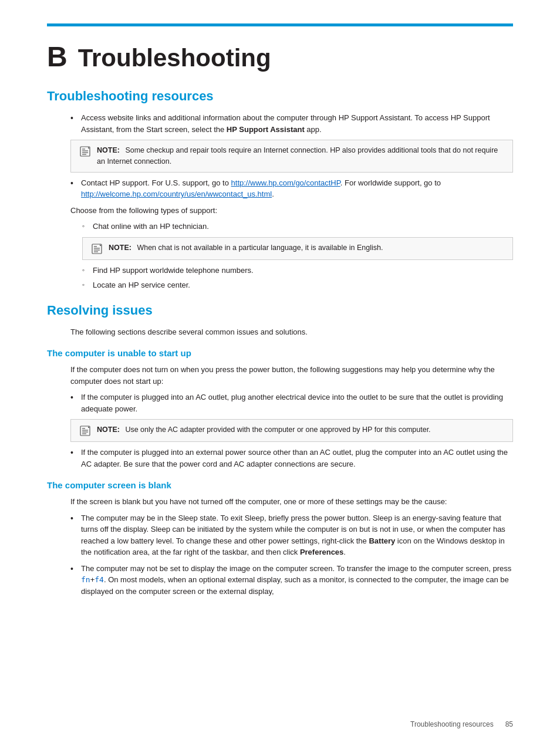 This screenshot has height=746, width=560. What do you see at coordinates (292, 502) in the screenshot?
I see `subsection2-intro: If the screen is blank but you have not …` at bounding box center [292, 502].